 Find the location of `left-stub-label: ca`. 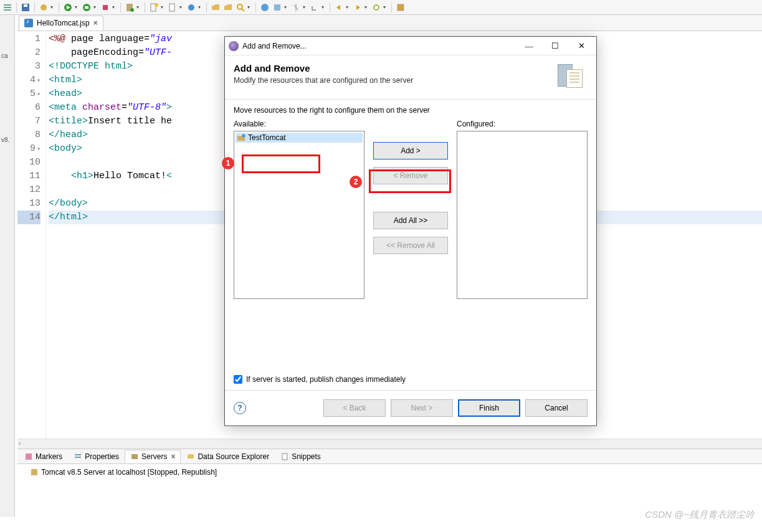

left-stub-label: ca is located at coordinates (5, 56).